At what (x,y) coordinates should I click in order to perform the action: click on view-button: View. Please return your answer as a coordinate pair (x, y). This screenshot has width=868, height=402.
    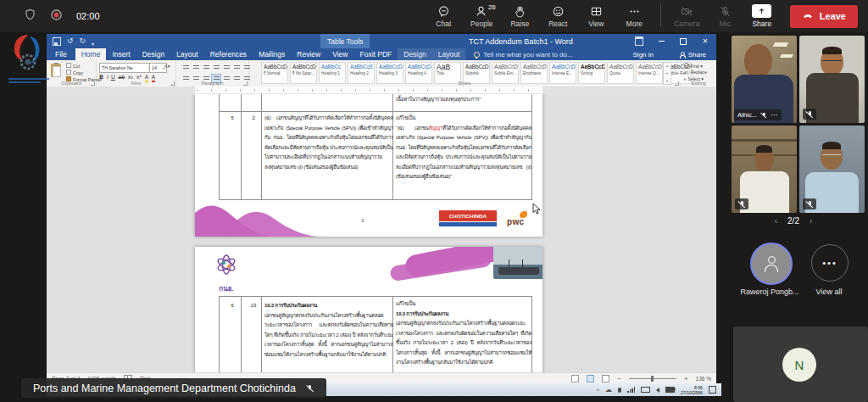
    Looking at the image, I should click on (597, 17).